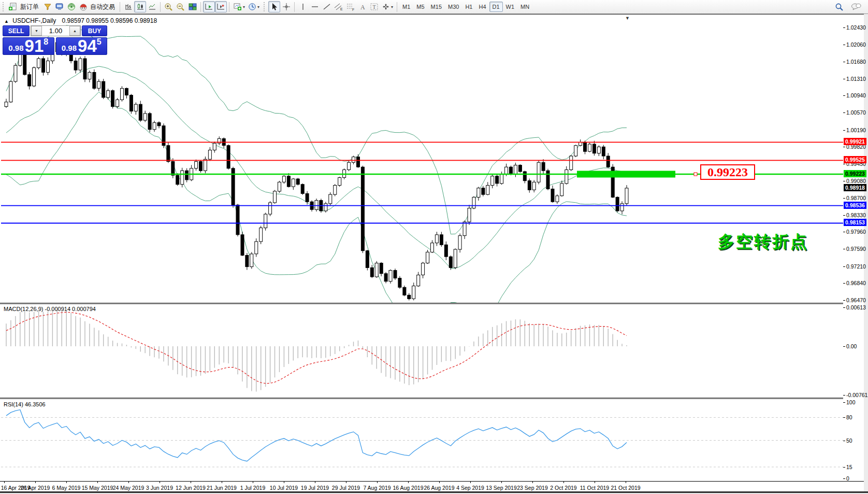 This screenshot has height=494, width=868. What do you see at coordinates (82, 46) in the screenshot?
I see `buy-quote: 0.98 94 5` at bounding box center [82, 46].